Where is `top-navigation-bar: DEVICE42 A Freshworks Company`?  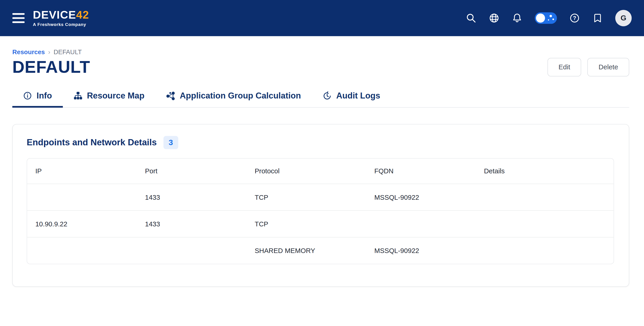
top-navigation-bar: DEVICE42 A Freshworks Company is located at coordinates (322, 18).